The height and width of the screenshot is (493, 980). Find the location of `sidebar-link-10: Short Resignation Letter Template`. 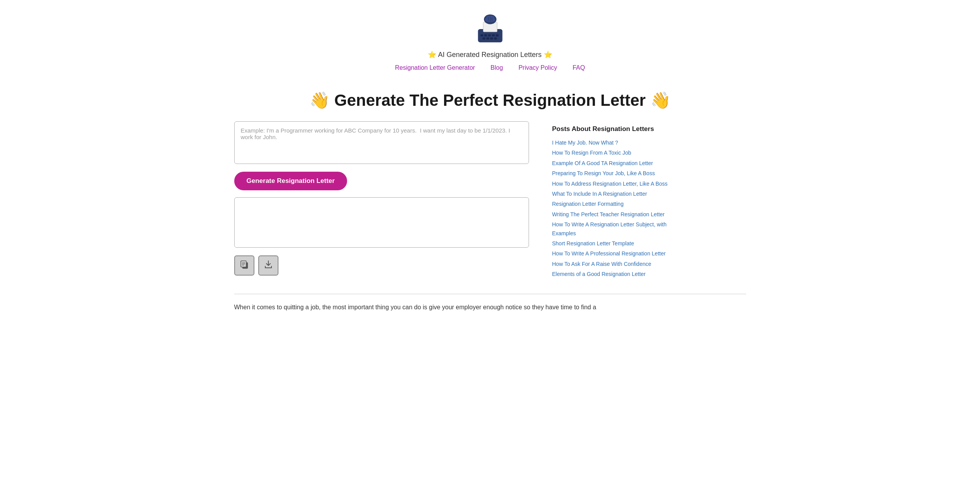

sidebar-link-10: Short Resignation Letter Template is located at coordinates (593, 243).